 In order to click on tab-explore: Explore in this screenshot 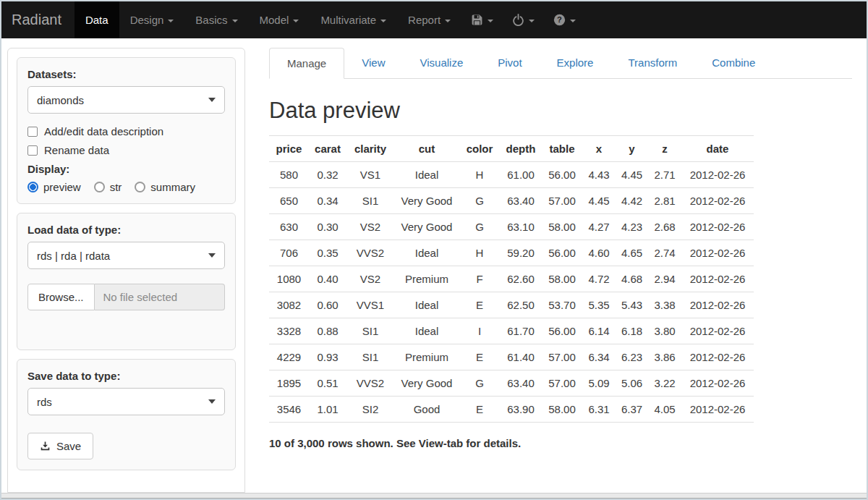, I will do `click(576, 63)`.